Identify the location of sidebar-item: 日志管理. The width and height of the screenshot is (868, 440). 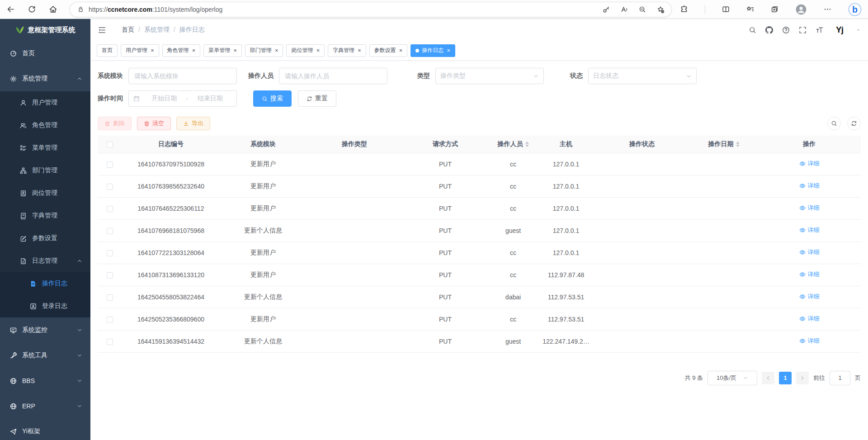
(45, 261).